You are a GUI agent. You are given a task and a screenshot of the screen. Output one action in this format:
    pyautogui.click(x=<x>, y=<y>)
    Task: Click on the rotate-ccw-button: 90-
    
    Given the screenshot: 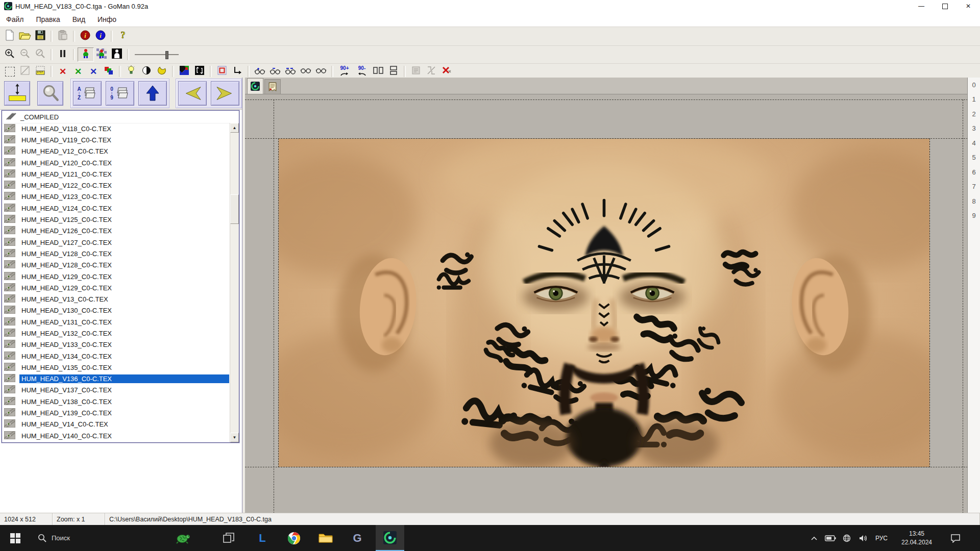 What is the action you would take?
    pyautogui.click(x=362, y=71)
    